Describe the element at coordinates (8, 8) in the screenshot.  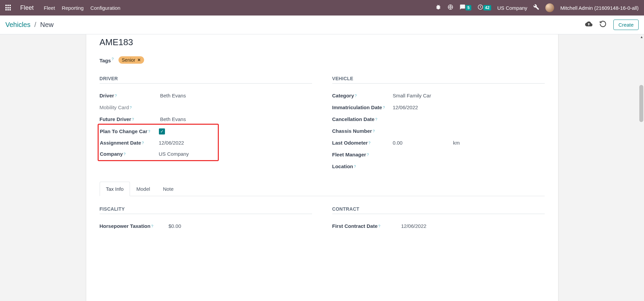
I see `apps-icon` at that location.